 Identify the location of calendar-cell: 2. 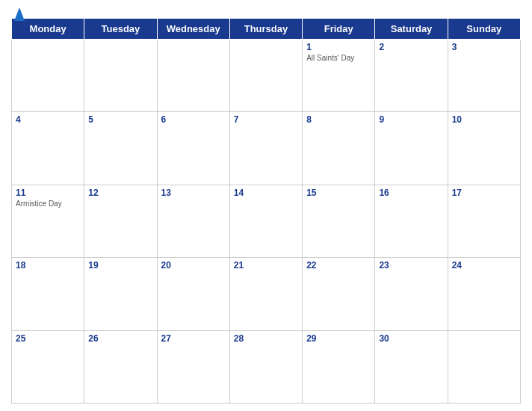
(411, 76).